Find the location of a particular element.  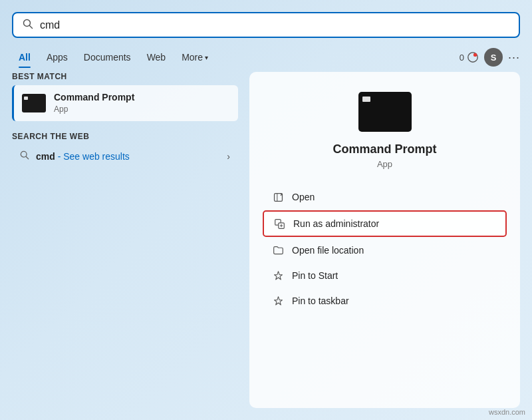

app-icon-large is located at coordinates (385, 112).